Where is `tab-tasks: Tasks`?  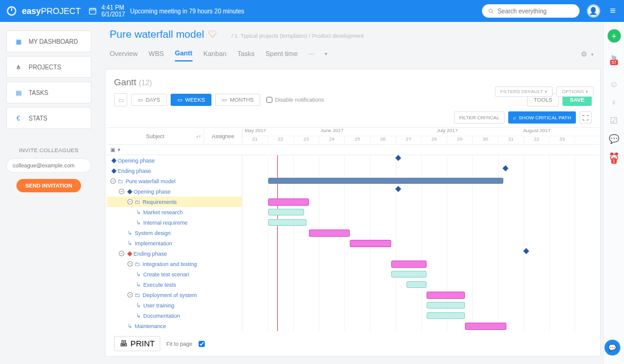
tab-tasks: Tasks is located at coordinates (246, 55).